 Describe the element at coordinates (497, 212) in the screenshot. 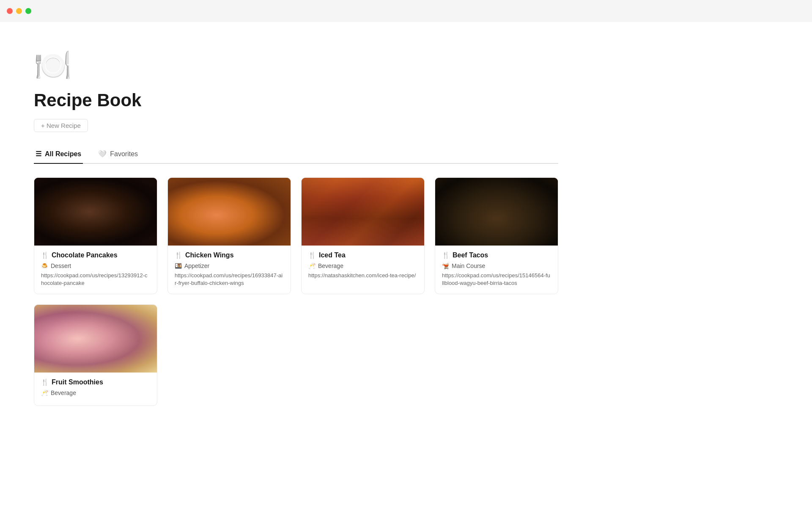

I see `recipe-image-beef-tacos` at that location.